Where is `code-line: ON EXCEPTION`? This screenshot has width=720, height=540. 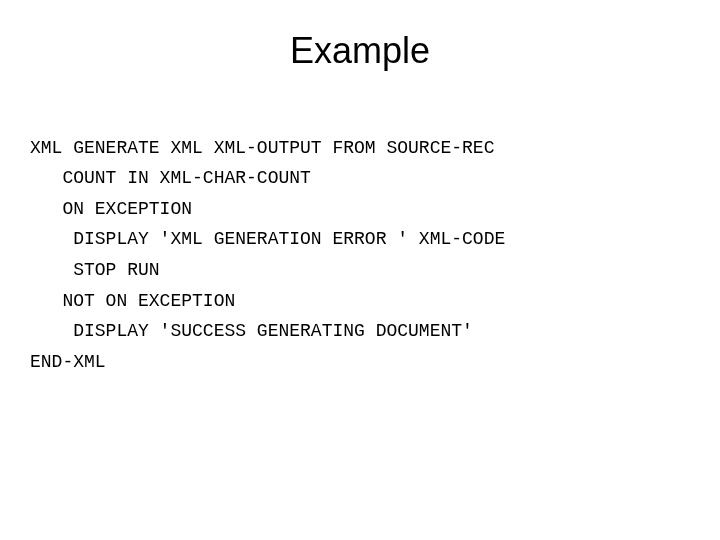
code-line: ON EXCEPTION is located at coordinates (111, 209).